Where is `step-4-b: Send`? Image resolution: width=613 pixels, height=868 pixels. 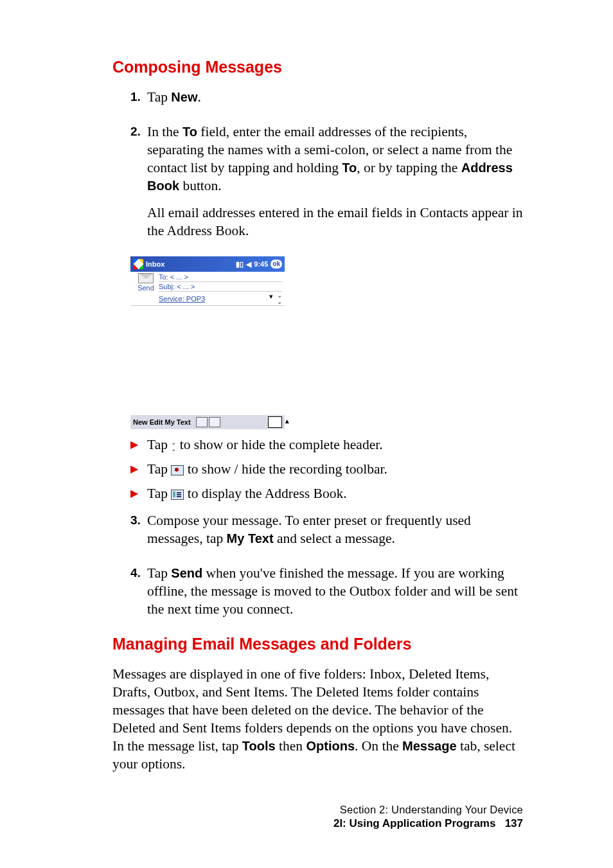 step-4-b: Send is located at coordinates (186, 573).